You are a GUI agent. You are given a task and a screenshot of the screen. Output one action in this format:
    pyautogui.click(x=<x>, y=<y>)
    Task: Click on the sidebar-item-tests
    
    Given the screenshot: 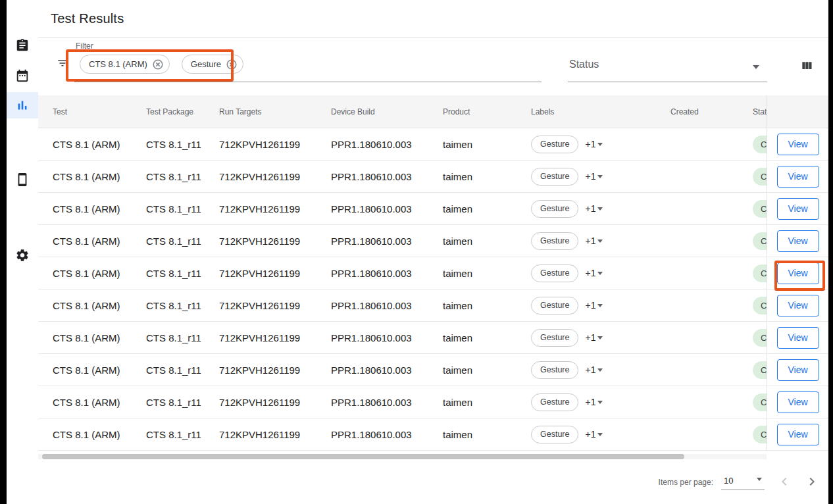 What is the action you would take?
    pyautogui.click(x=22, y=45)
    